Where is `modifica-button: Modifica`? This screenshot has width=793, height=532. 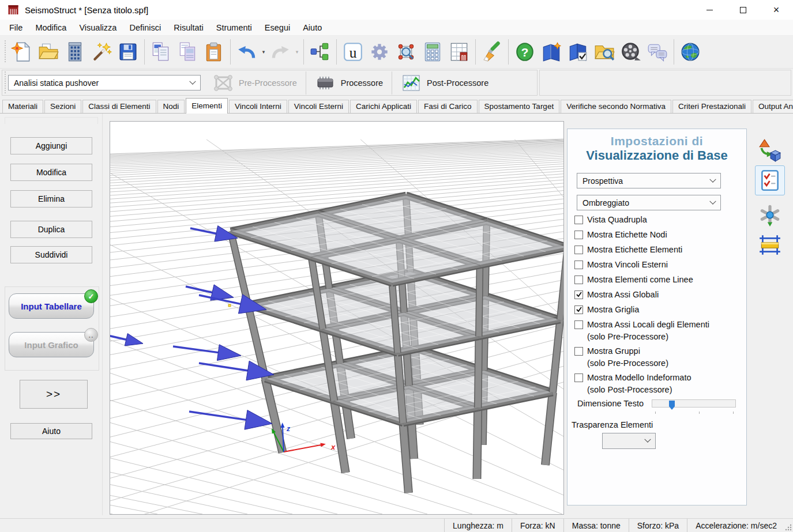 modifica-button: Modifica is located at coordinates (51, 172).